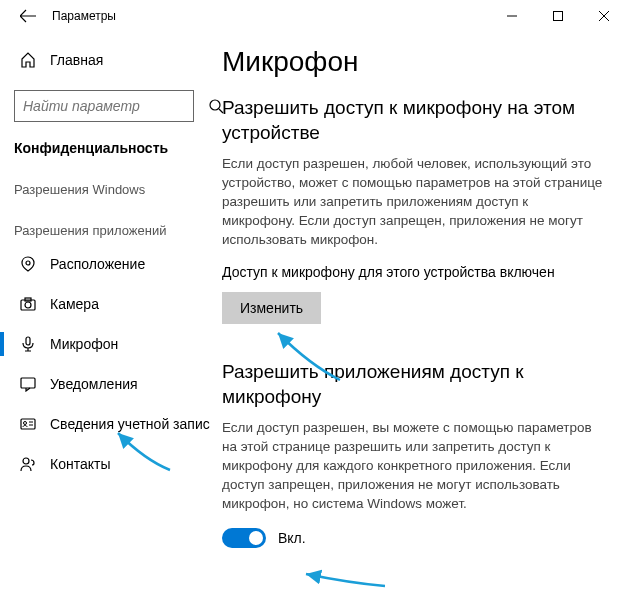 The height and width of the screenshot is (600, 627). I want to click on sidebar-home-label: Главная, so click(76, 60).